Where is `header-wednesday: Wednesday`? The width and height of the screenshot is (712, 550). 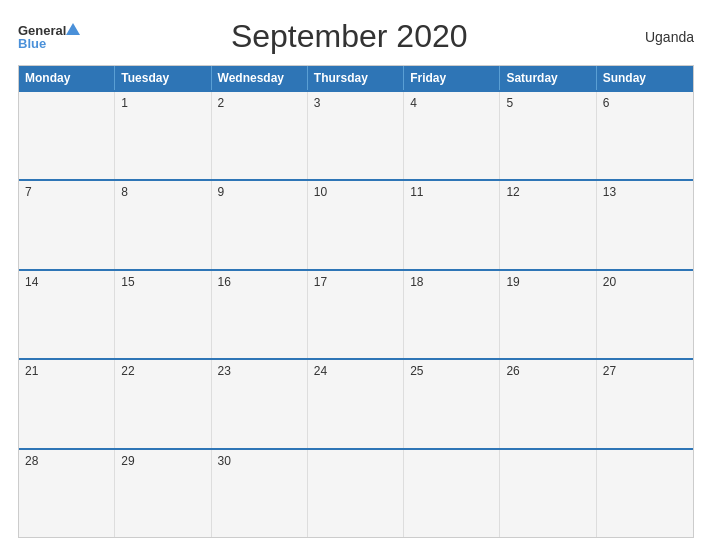
header-wednesday: Wednesday is located at coordinates (260, 78).